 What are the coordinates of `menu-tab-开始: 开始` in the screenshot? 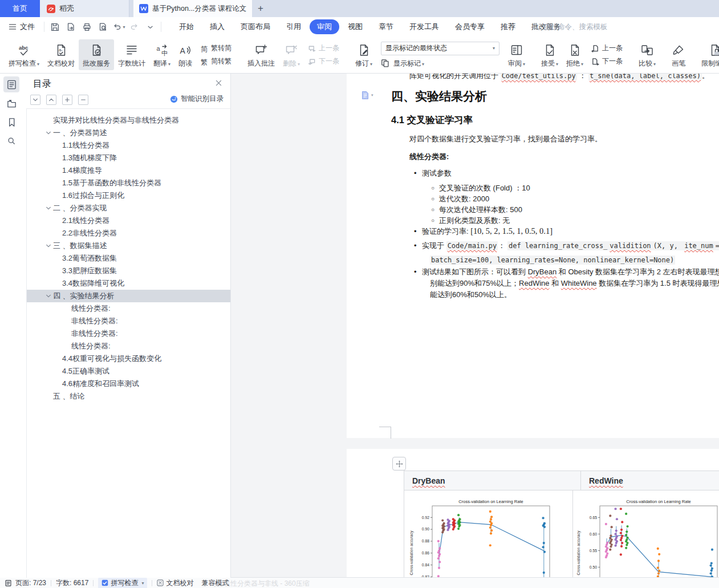 It's located at (186, 27).